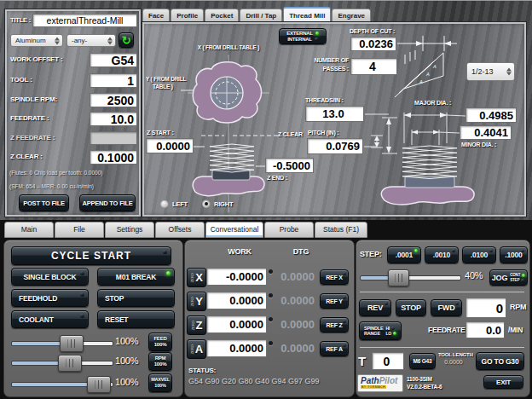  Describe the element at coordinates (485, 330) in the screenshot. I see `spindle-feedrate-display: 0.0` at that location.